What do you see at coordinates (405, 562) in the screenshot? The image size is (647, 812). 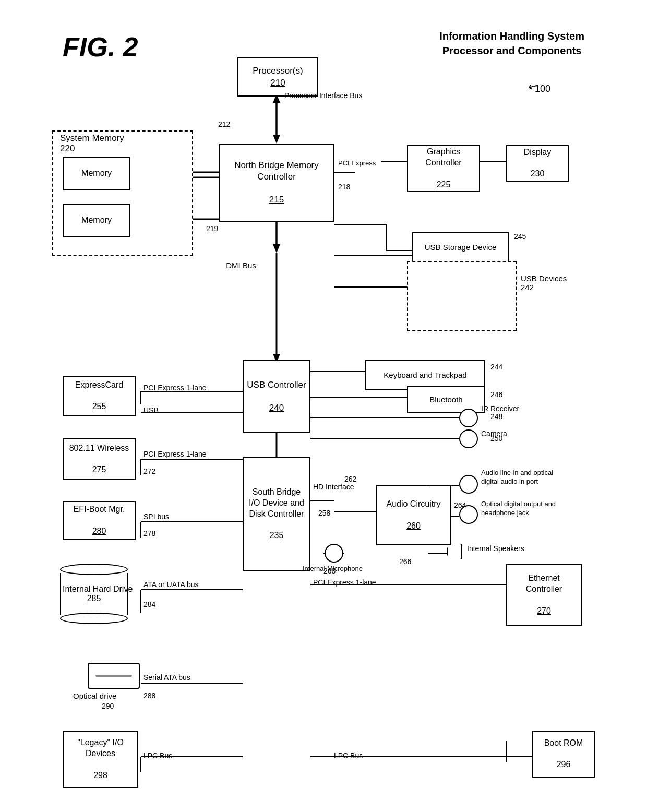 I see `ref-266: 266` at bounding box center [405, 562].